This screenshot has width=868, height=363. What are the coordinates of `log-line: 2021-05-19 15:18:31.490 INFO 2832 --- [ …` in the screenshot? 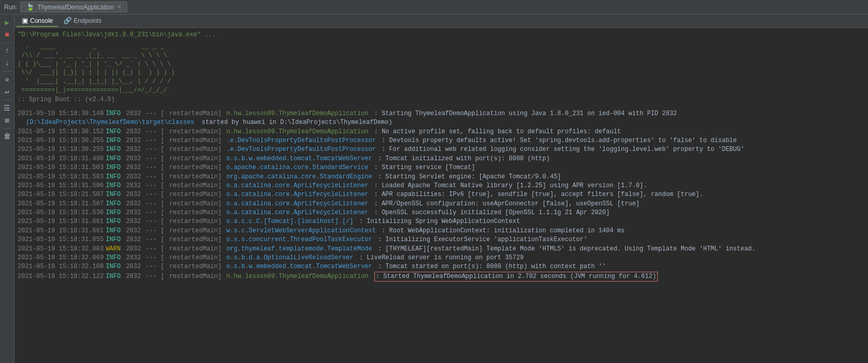 It's located at (440, 159).